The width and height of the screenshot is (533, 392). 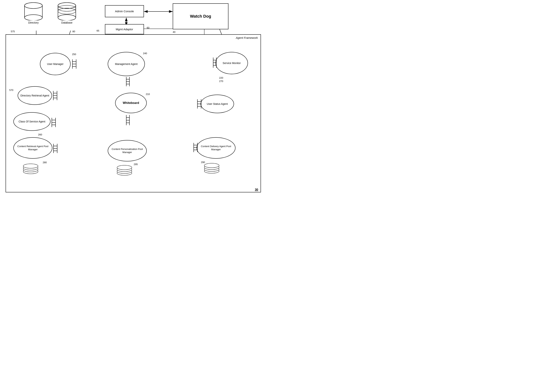 I want to click on management-agent-ref: 240, so click(x=145, y=53).